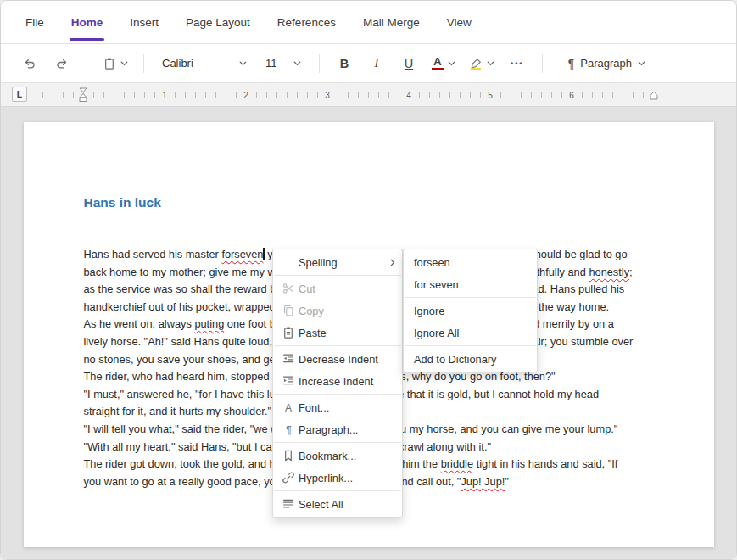 The width and height of the screenshot is (737, 560). What do you see at coordinates (348, 95) in the screenshot?
I see `ruler-ticks` at bounding box center [348, 95].